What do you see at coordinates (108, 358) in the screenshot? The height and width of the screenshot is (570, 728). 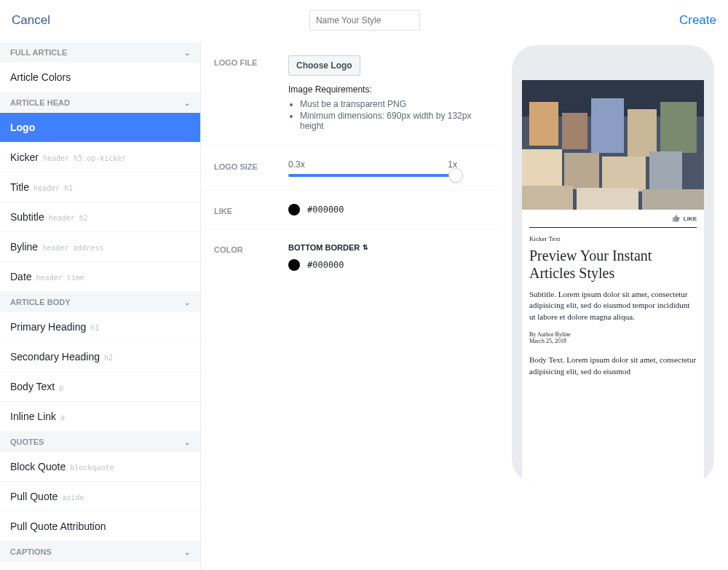 I see `item-selector: h2` at bounding box center [108, 358].